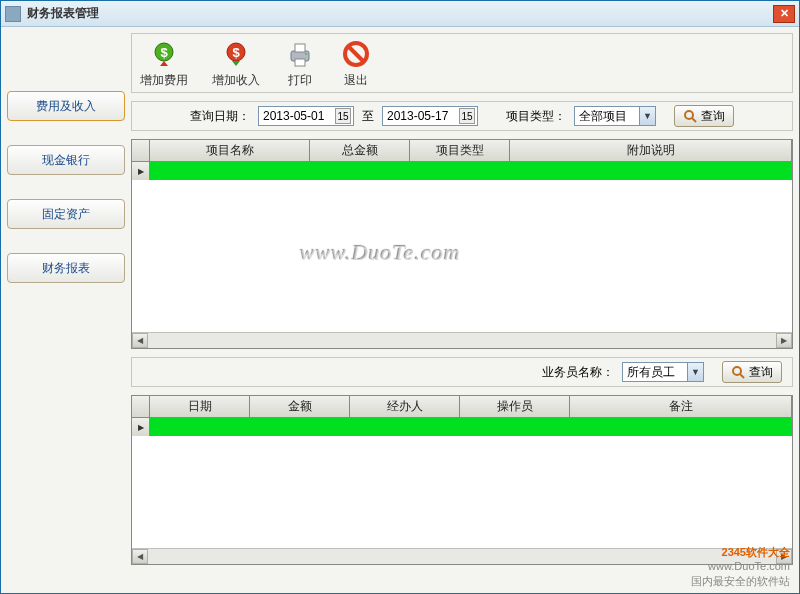 The width and height of the screenshot is (800, 594). What do you see at coordinates (236, 80) in the screenshot?
I see `toolbar-label: 增加收入` at bounding box center [236, 80].